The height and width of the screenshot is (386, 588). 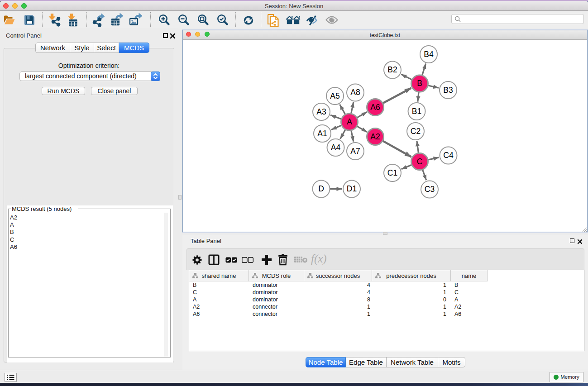 I want to click on svg-text: A4, so click(x=336, y=148).